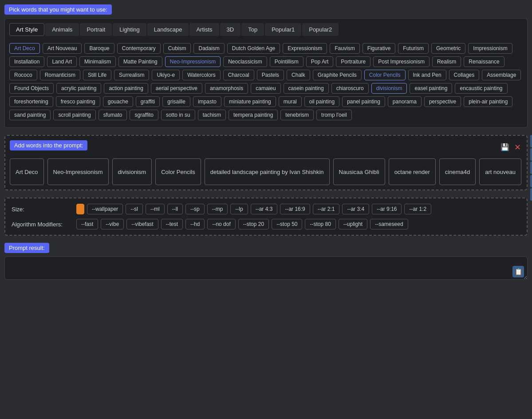 This screenshot has width=532, height=419. What do you see at coordinates (401, 62) in the screenshot?
I see `art-style-tag: Post Impressionism` at bounding box center [401, 62].